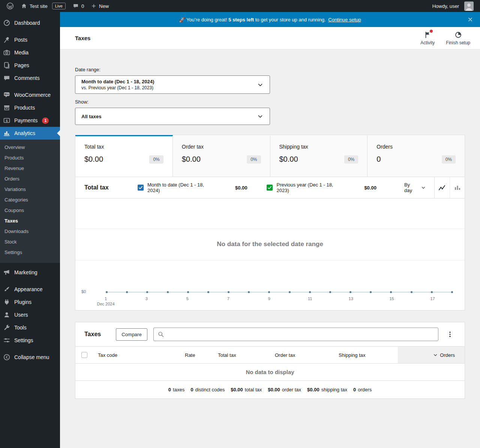  I want to click on megaphone-icon, so click(7, 272).